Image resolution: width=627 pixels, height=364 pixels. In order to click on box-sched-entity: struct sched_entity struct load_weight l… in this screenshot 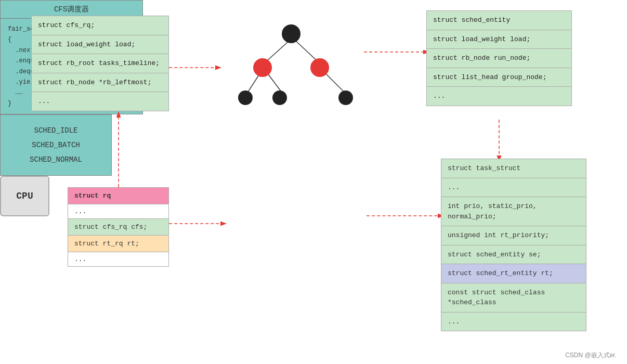, I will do `click(499, 58)`.